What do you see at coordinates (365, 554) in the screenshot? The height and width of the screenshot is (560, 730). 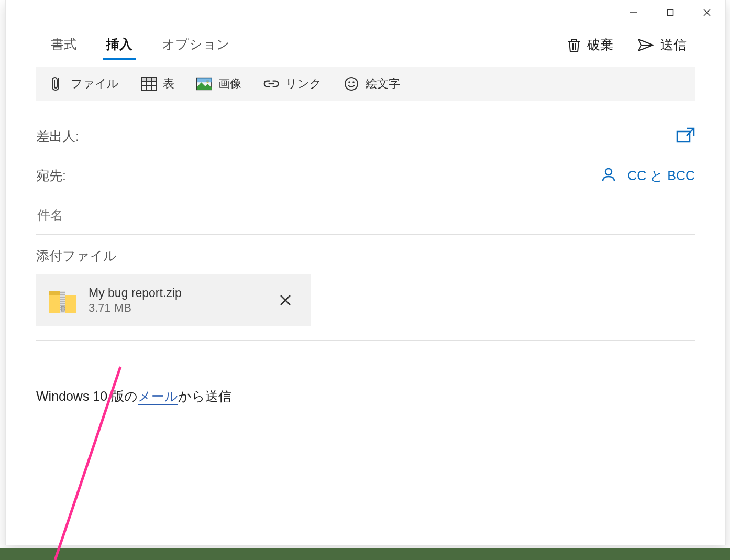 I see `desktop-strip` at bounding box center [365, 554].